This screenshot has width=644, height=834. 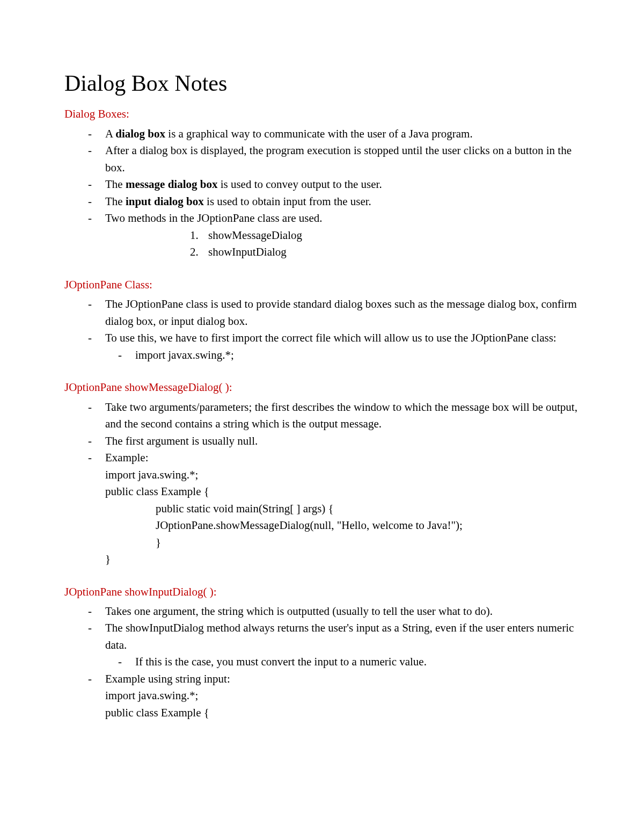 I want to click on list-item: Example using string input: import java.…, so click(x=342, y=696).